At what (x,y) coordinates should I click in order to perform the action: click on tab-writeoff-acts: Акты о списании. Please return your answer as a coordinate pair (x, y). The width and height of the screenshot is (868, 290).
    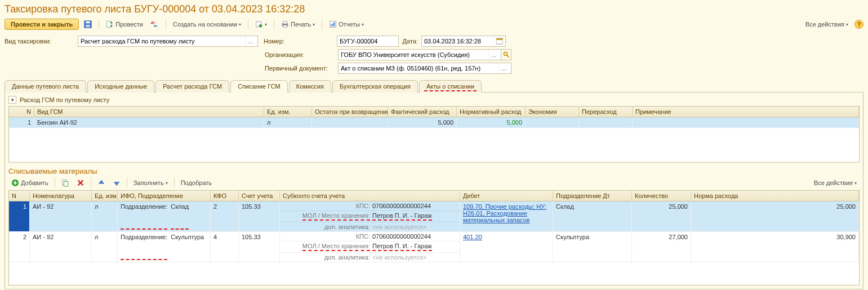
    Looking at the image, I should click on (451, 86).